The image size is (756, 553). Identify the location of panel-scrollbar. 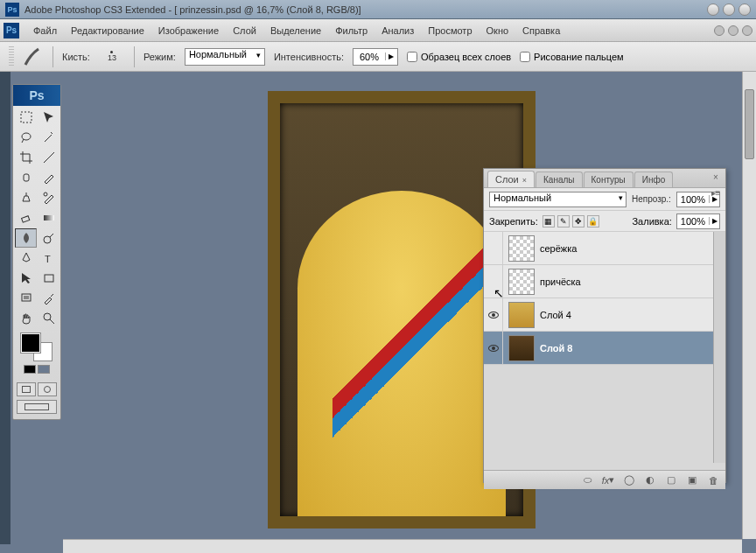
(719, 347).